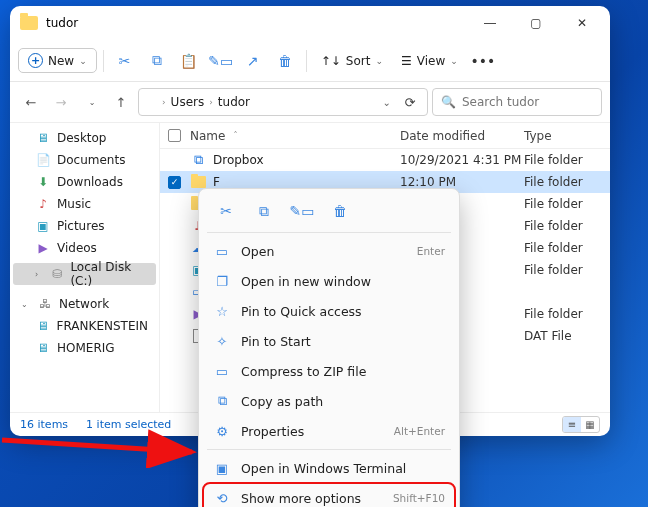 This screenshot has width=648, height=507. Describe the element at coordinates (329, 251) in the screenshot. I see `ctx-open: ▭ Open Enter` at that location.